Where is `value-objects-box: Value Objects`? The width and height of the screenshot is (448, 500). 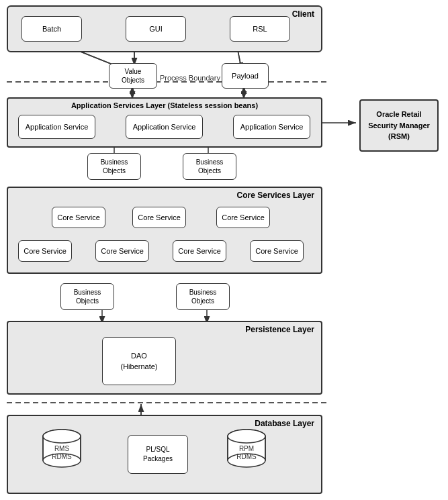
value-objects-box: Value Objects is located at coordinates (133, 76).